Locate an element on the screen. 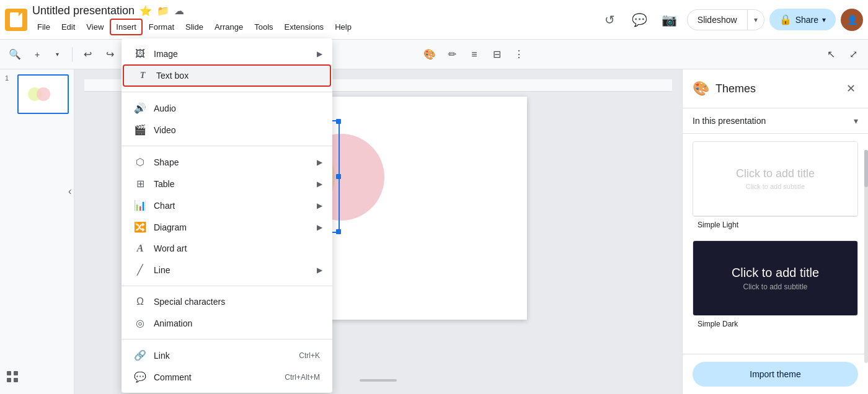 The width and height of the screenshot is (868, 394). avatar: 👤 is located at coordinates (852, 20).